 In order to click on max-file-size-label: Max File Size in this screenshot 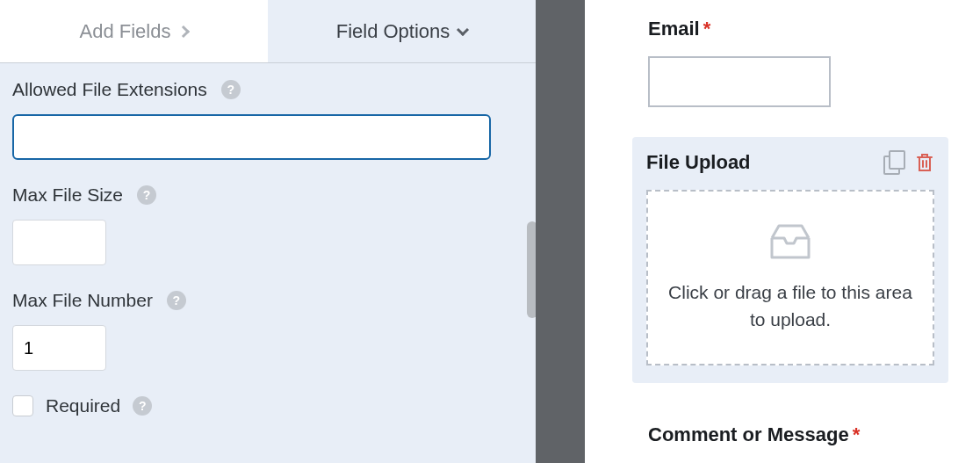, I will do `click(68, 195)`.